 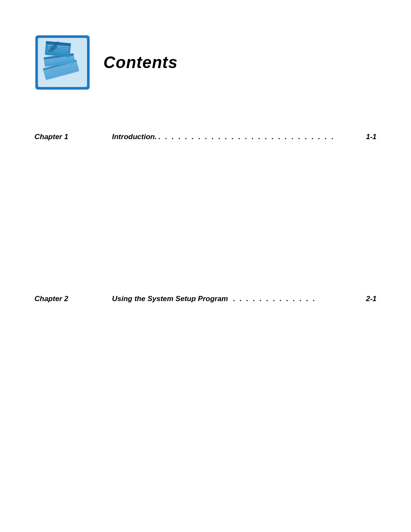 I want to click on chapter-1-label: Chapter 1, so click(x=73, y=137).